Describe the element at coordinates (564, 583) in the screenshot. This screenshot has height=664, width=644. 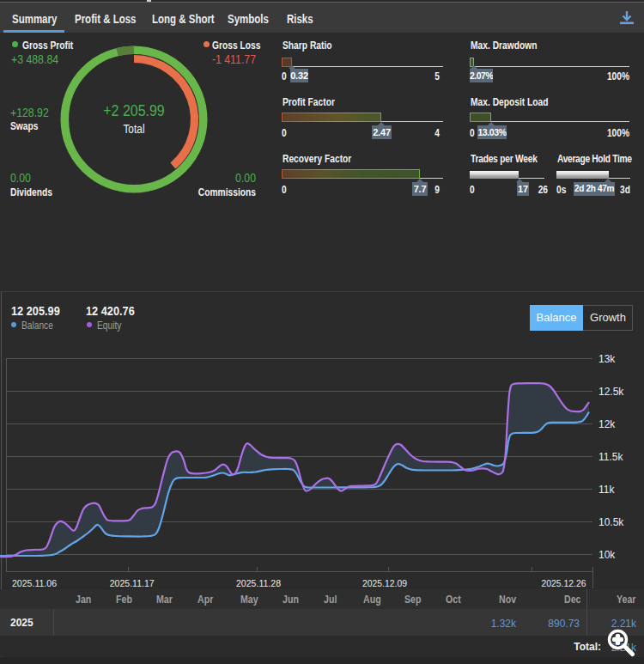
I see `svg-text: 2025.12.26` at that location.